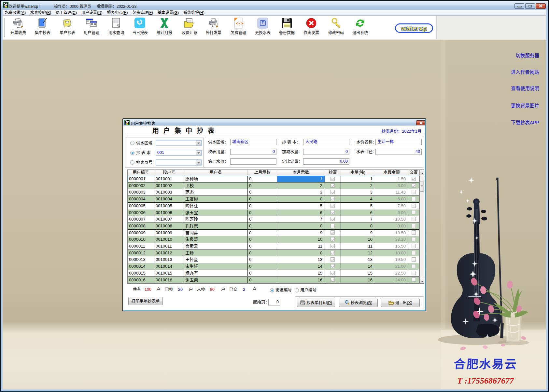 The height and width of the screenshot is (392, 549). I want to click on svg-text: T :17556867677, so click(486, 381).